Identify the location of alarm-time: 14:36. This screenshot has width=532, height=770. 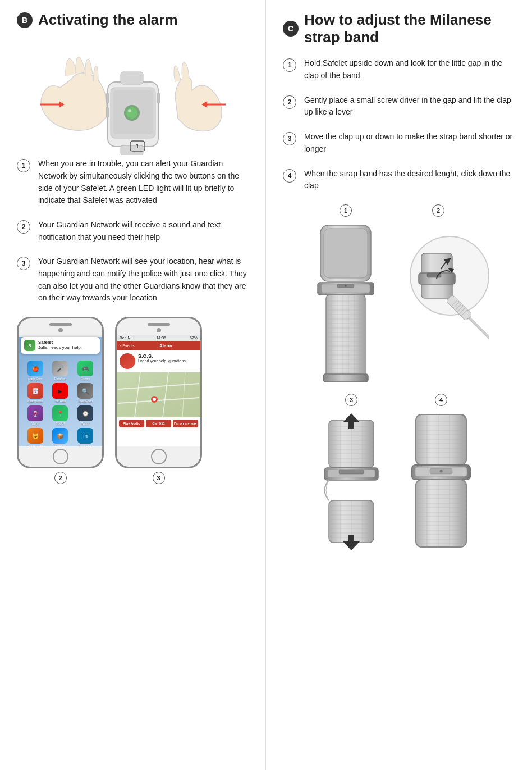
(161, 338).